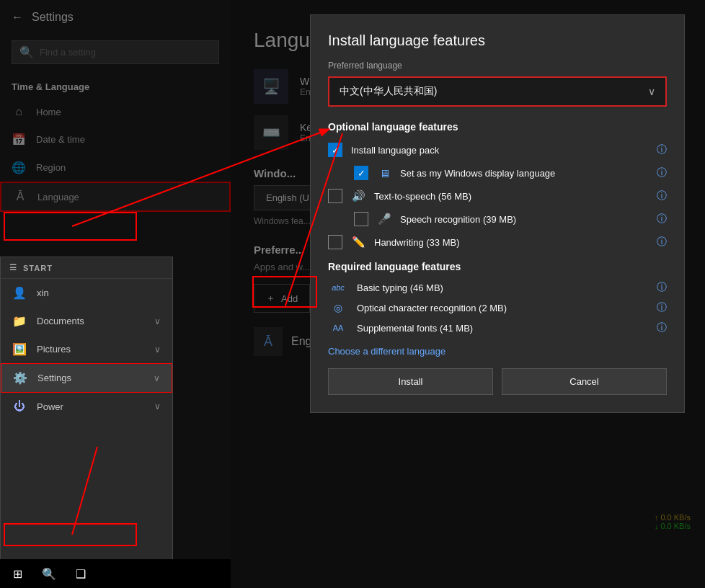 This screenshot has width=705, height=588. Describe the element at coordinates (411, 382) in the screenshot. I see `install-button: Install` at that location.